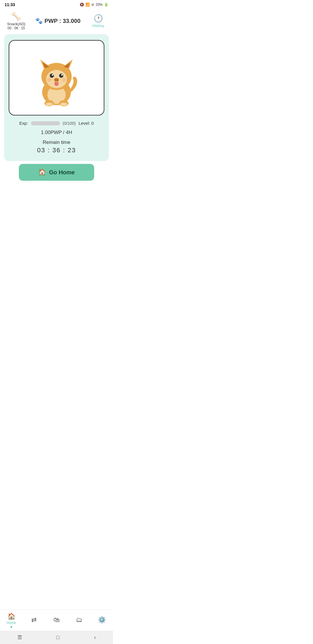  I want to click on remain-label: Remain time, so click(57, 142).